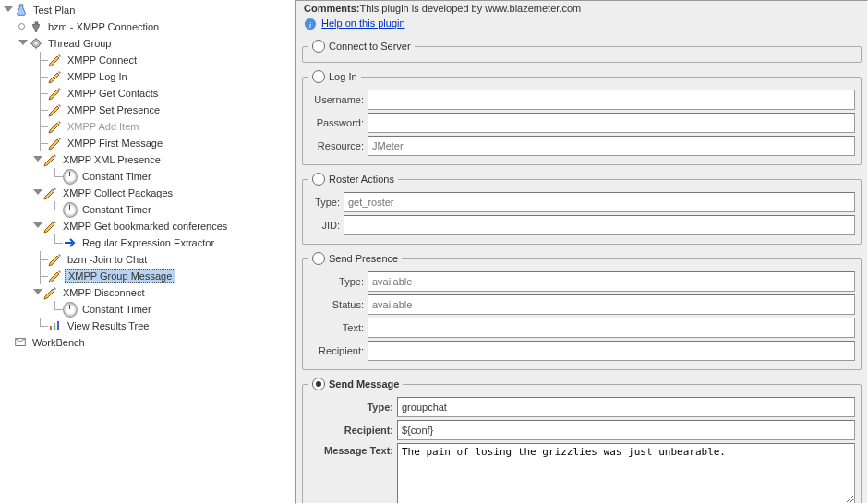 This screenshot has height=504, width=868. Describe the element at coordinates (362, 46) in the screenshot. I see `connect-legend: Connect to Server` at that location.